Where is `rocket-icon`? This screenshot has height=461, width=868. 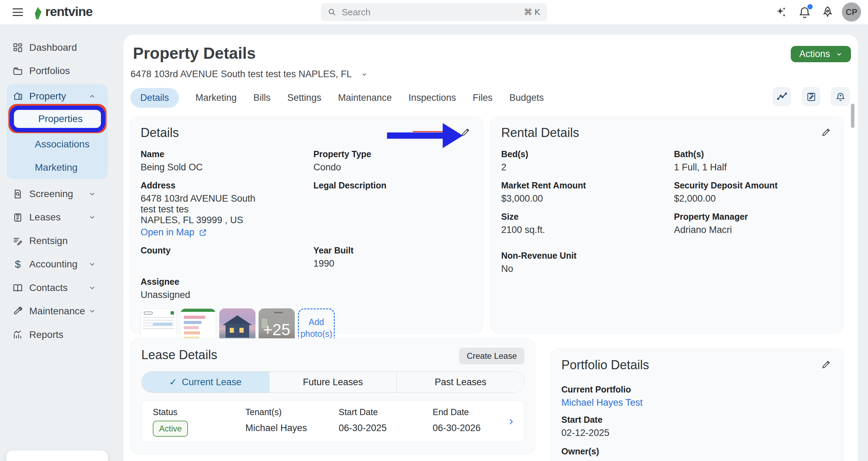
rocket-icon is located at coordinates (828, 12).